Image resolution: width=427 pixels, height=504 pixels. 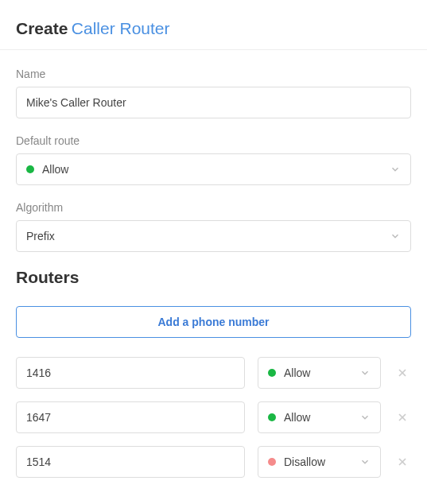 What do you see at coordinates (213, 93) in the screenshot?
I see `name-group: Name` at bounding box center [213, 93].